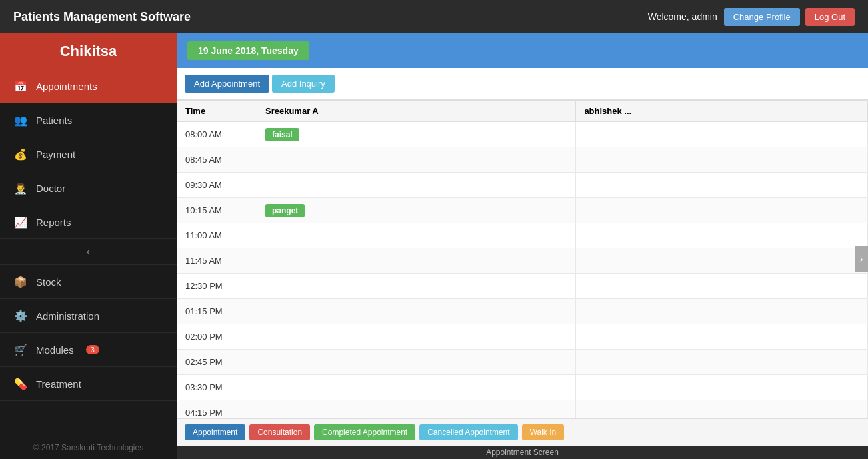 This screenshot has width=868, height=459. What do you see at coordinates (215, 432) in the screenshot?
I see `legend-appointment: Appointment` at bounding box center [215, 432].